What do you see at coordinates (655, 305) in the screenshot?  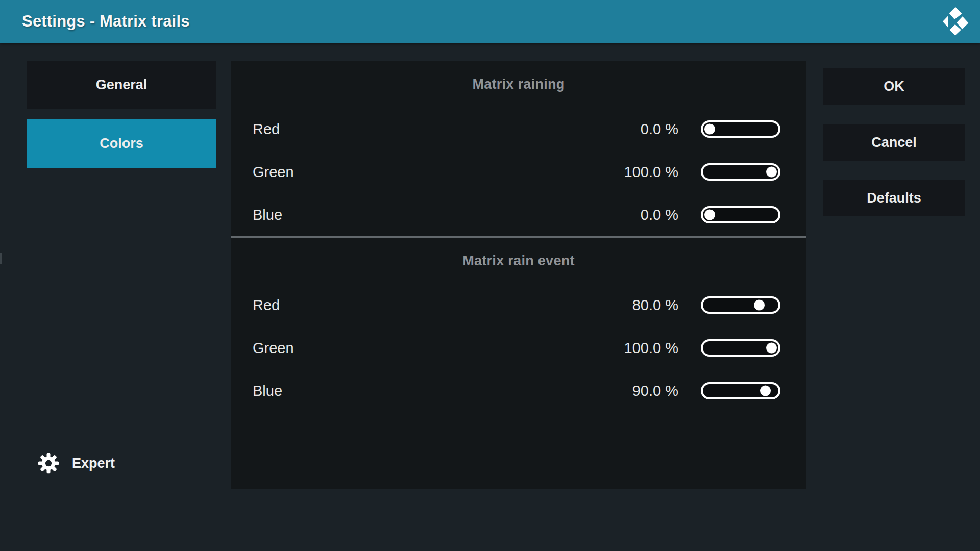 I see `setting-value: 80.0 %` at bounding box center [655, 305].